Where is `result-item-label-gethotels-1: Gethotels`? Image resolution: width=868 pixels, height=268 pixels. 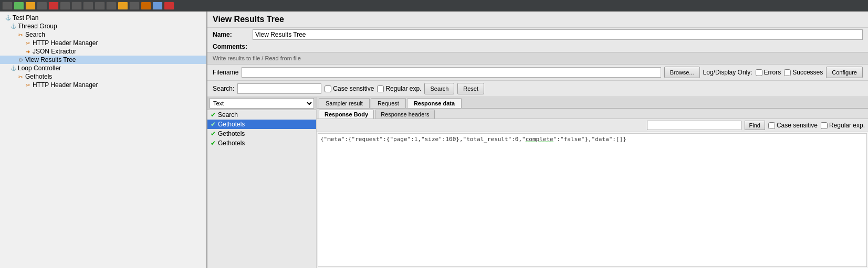 result-item-label-gethotels-1: Gethotels is located at coordinates (231, 124).